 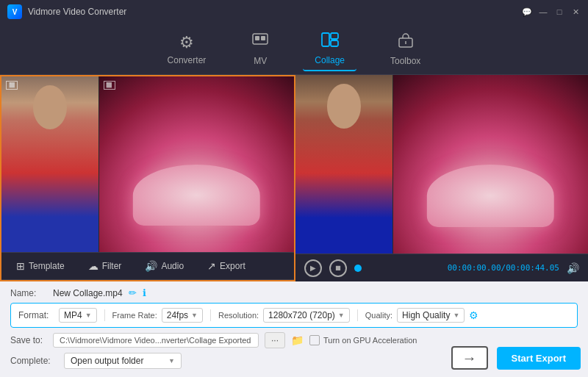 What do you see at coordinates (151, 266) in the screenshot?
I see `audio-icon: 🔊` at bounding box center [151, 266].